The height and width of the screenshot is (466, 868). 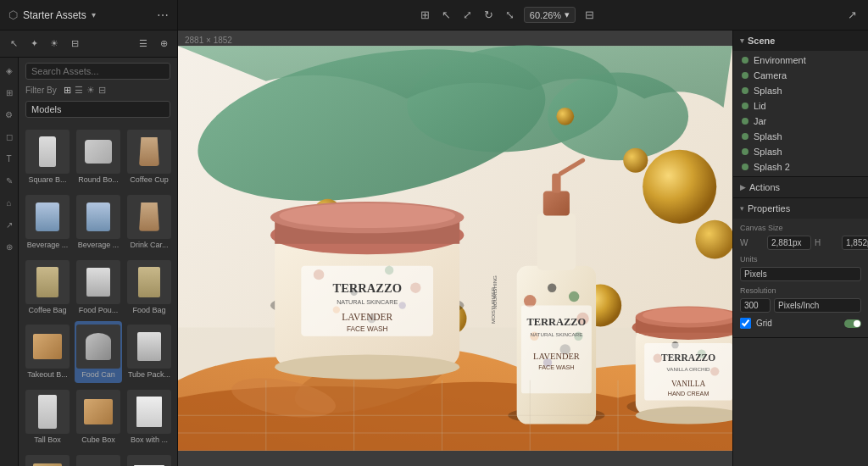 I want to click on asset-item-stack-c: Stack of C..., so click(x=149, y=459).